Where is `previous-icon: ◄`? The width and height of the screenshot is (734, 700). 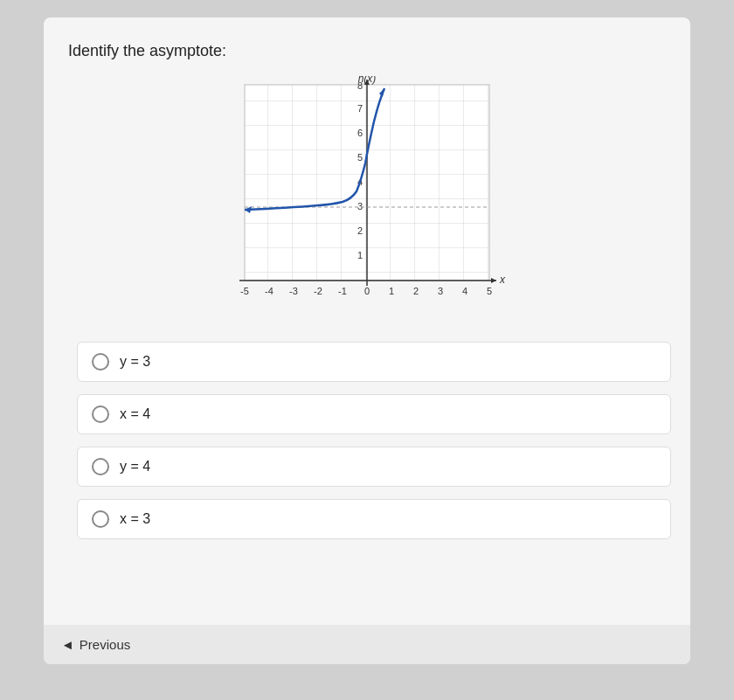
previous-icon: ◄ is located at coordinates (68, 645).